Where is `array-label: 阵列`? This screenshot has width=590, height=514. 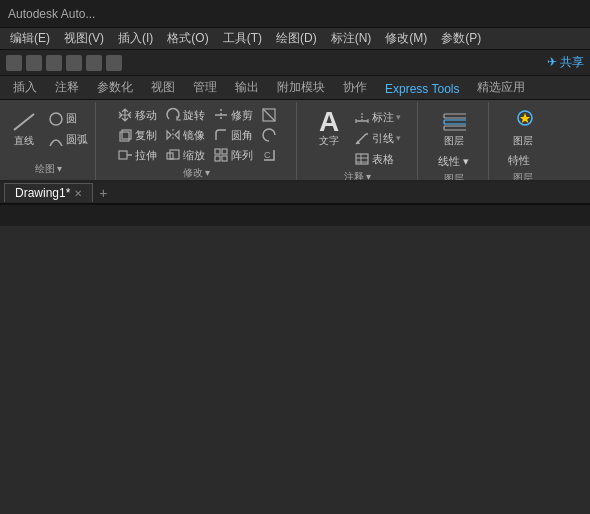
array-label: 阵列 is located at coordinates (242, 156).